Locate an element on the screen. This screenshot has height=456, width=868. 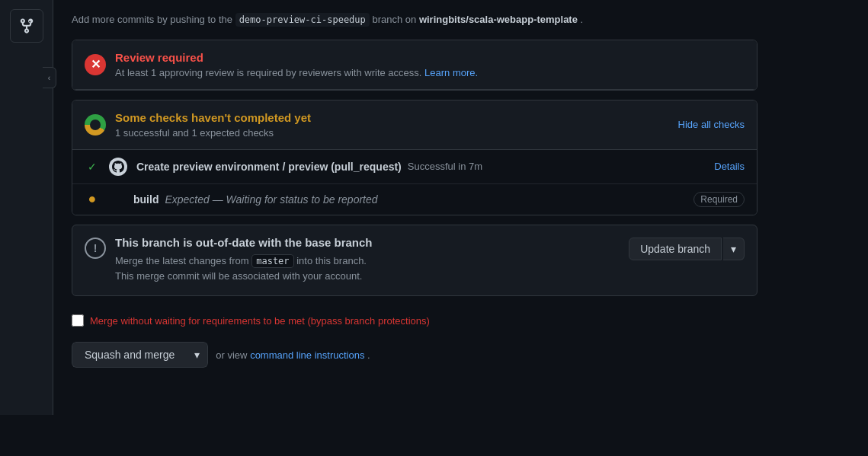
repo-link: wiringbits/scala-webapp-template is located at coordinates (498, 20).